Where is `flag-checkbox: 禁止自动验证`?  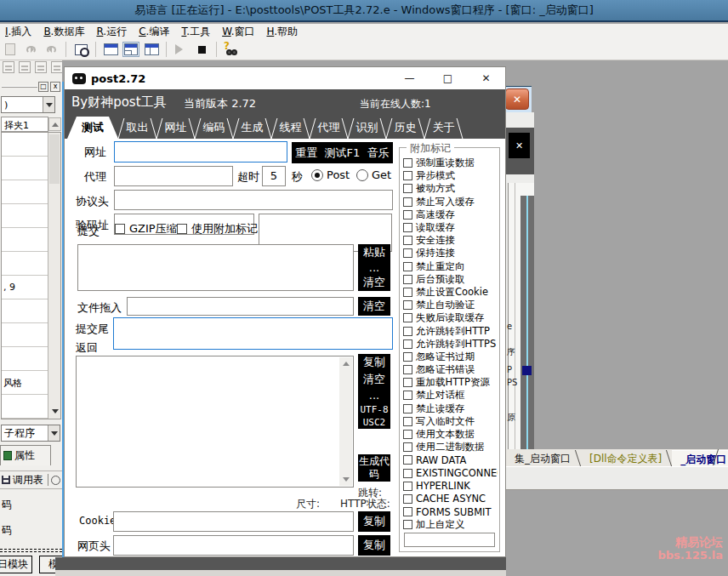 flag-checkbox: 禁止自动验证 is located at coordinates (451, 305).